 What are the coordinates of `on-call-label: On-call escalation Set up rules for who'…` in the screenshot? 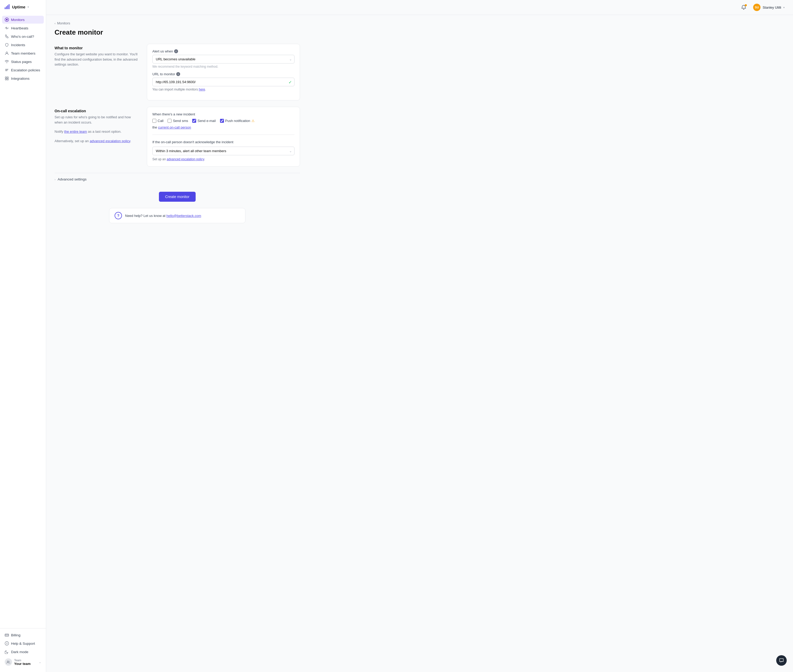 It's located at (97, 136).